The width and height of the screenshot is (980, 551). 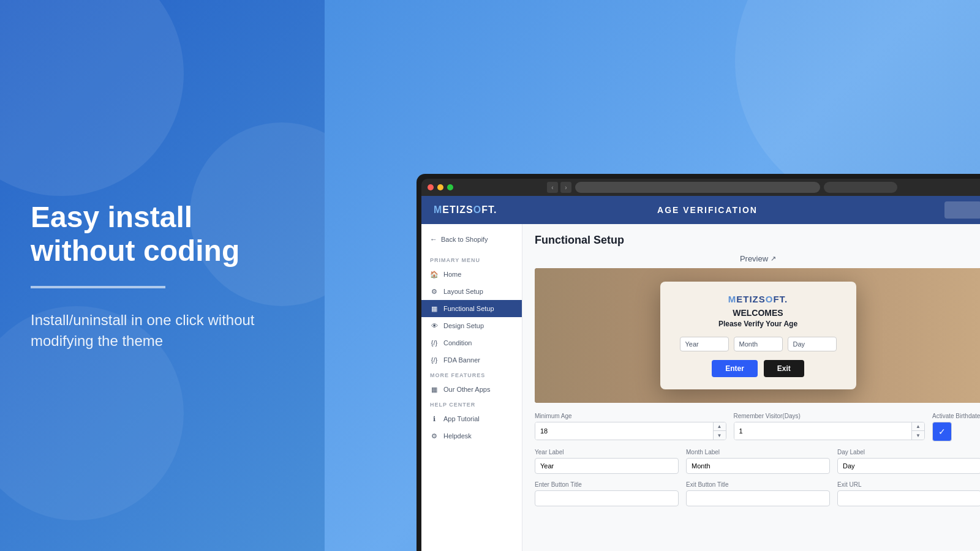 What do you see at coordinates (719, 431) in the screenshot?
I see `min-age-stepper: ▲ ▼` at bounding box center [719, 431].